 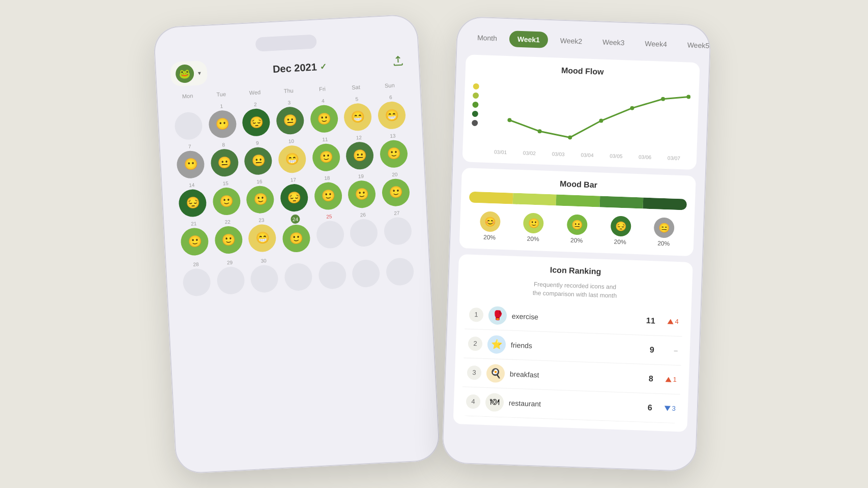 I want to click on cal-cell: 9😐, so click(x=258, y=157).